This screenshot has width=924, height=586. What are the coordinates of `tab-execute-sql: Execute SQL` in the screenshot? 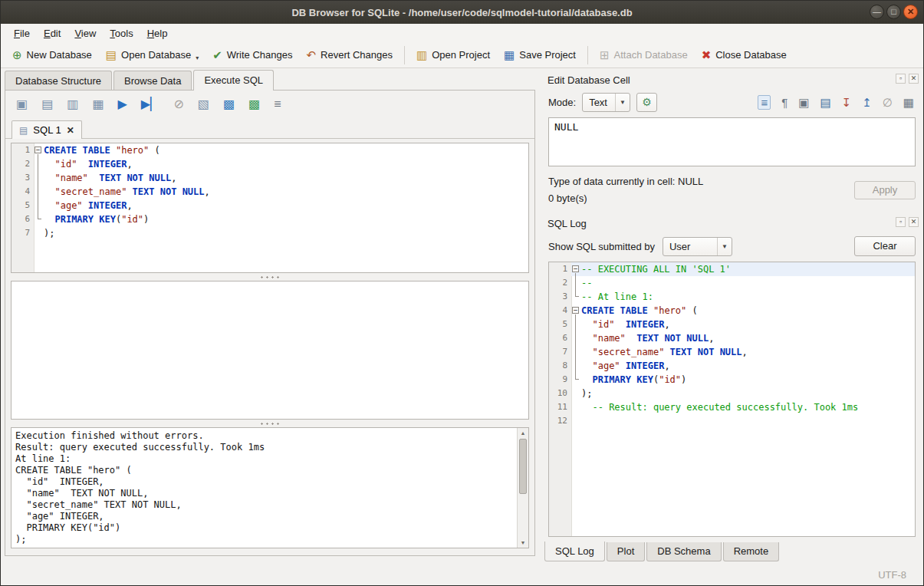 It's located at (233, 80).